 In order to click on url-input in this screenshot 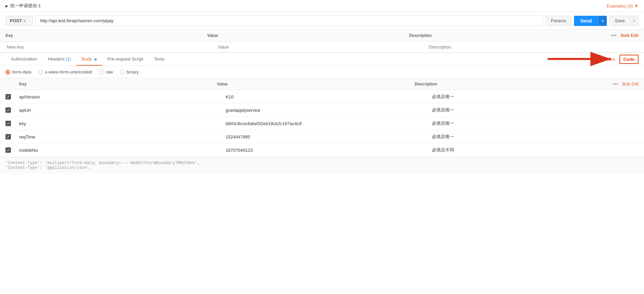, I will do `click(289, 21)`.